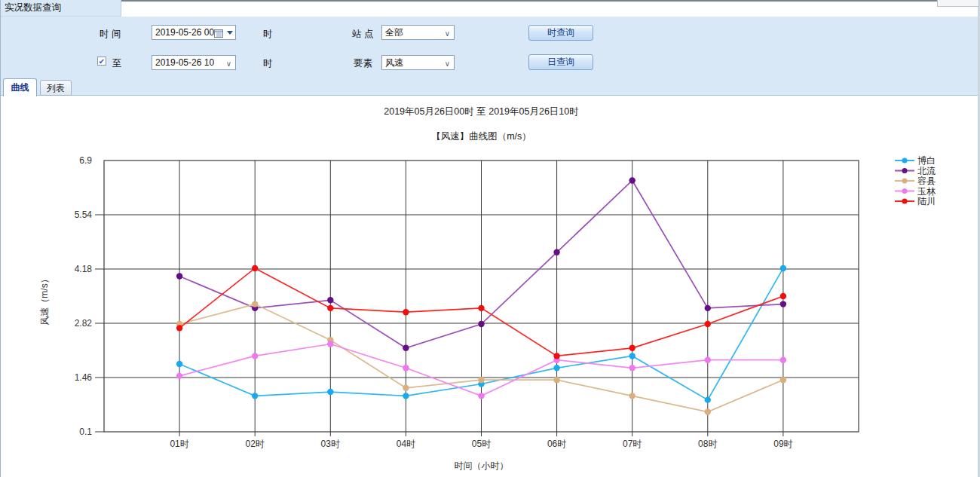 This screenshot has width=980, height=477. I want to click on chart-subtitle: 【风速】曲线图（m/s）, so click(481, 136).